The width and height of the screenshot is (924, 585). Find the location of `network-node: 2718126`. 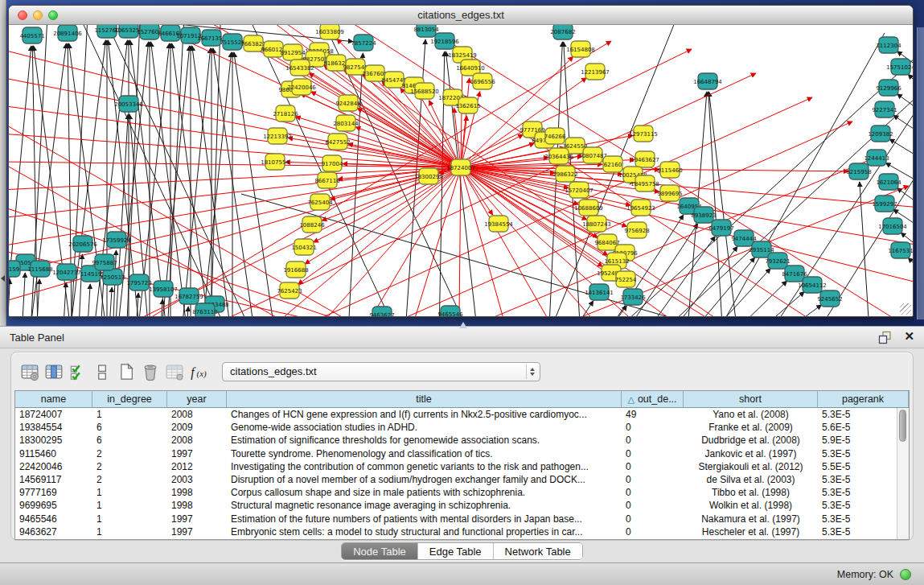

network-node: 2718126 is located at coordinates (285, 113).